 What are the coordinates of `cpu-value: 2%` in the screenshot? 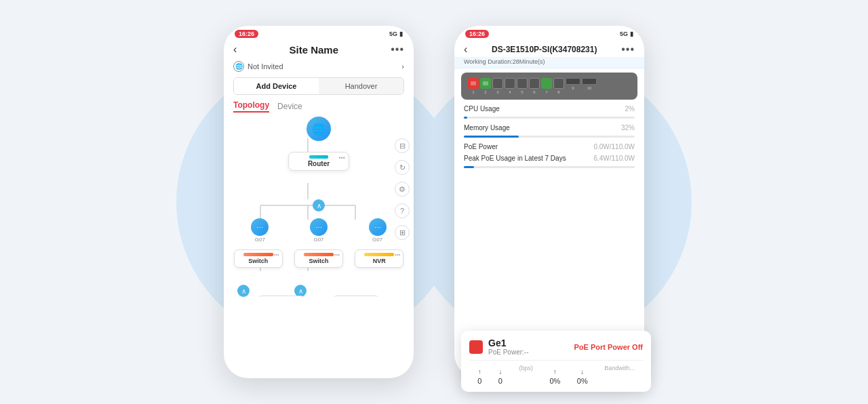 It's located at (630, 108).